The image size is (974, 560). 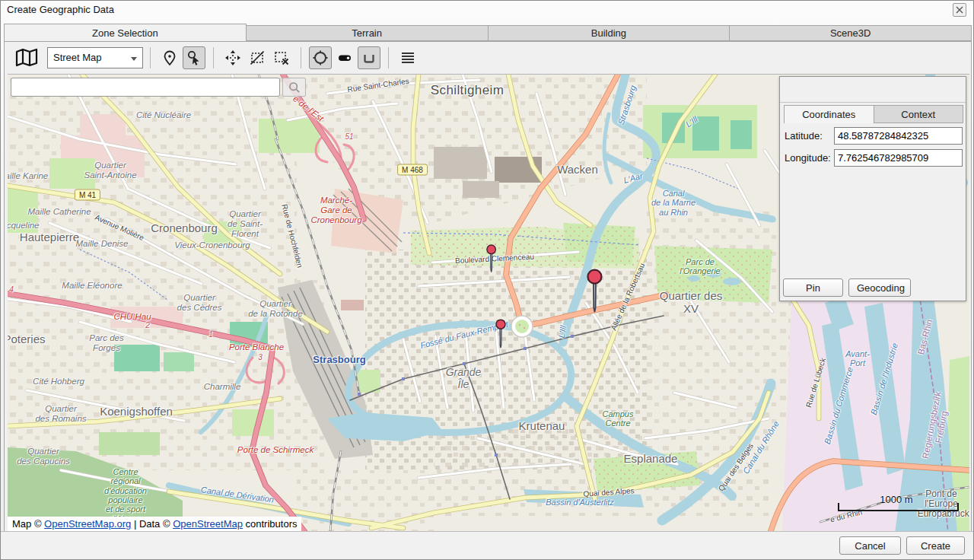 What do you see at coordinates (851, 33) in the screenshot?
I see `tab-scene3d: Scene3D` at bounding box center [851, 33].